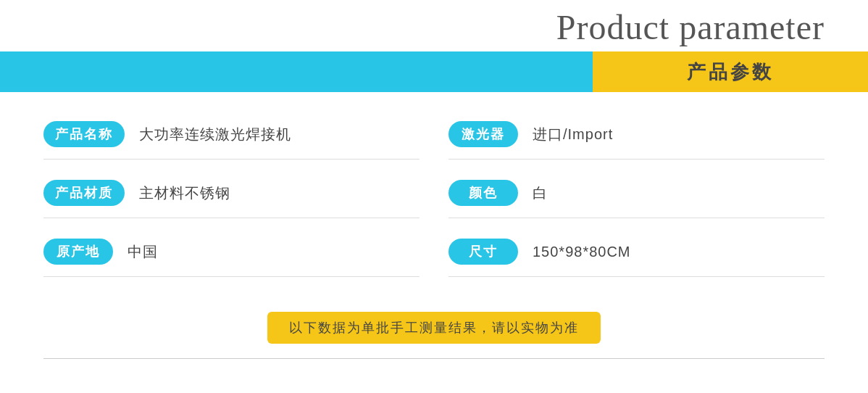 This screenshot has width=868, height=393. Describe the element at coordinates (572, 135) in the screenshot. I see `param-value: 进口/Import` at that location.